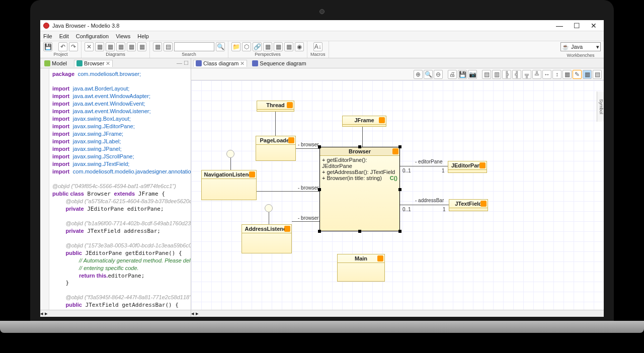 This screenshot has height=353, width=644. Describe the element at coordinates (507, 74) in the screenshot. I see `align-icon-3: ╠` at that location.